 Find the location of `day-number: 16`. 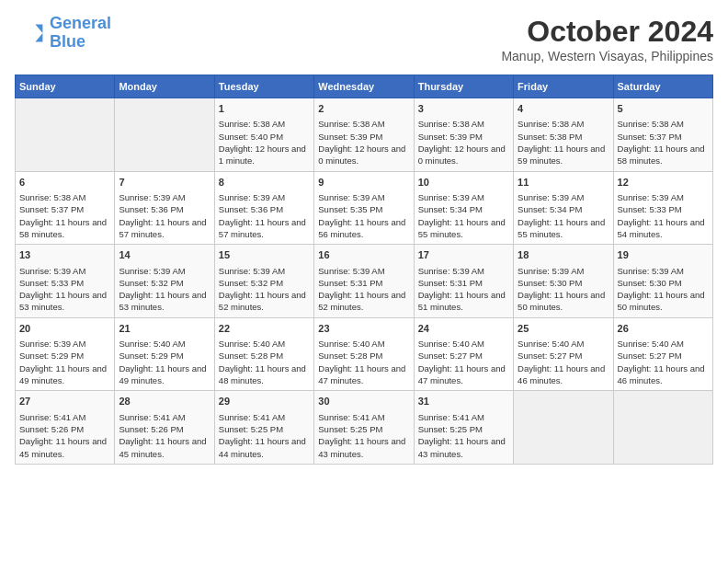

day-number: 16 is located at coordinates (364, 256).